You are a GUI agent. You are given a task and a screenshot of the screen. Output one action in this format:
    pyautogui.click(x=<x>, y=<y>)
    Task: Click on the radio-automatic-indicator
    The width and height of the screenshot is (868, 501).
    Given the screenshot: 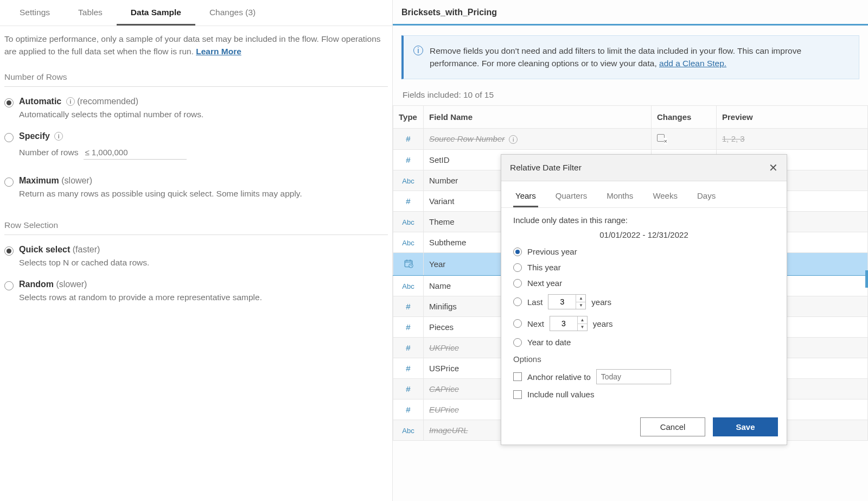 What is the action you would take?
    pyautogui.click(x=9, y=103)
    